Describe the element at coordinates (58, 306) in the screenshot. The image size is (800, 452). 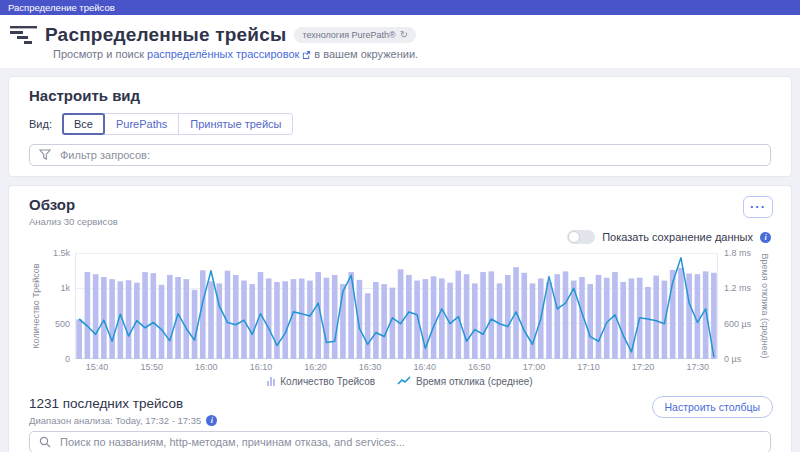
I see `left-axis-ticks: 05001k1.5k` at that location.